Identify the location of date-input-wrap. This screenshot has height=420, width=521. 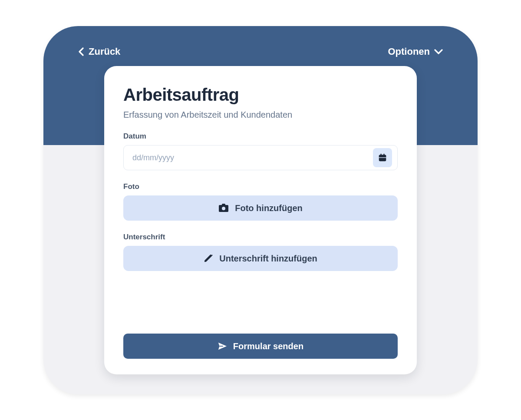
(260, 158).